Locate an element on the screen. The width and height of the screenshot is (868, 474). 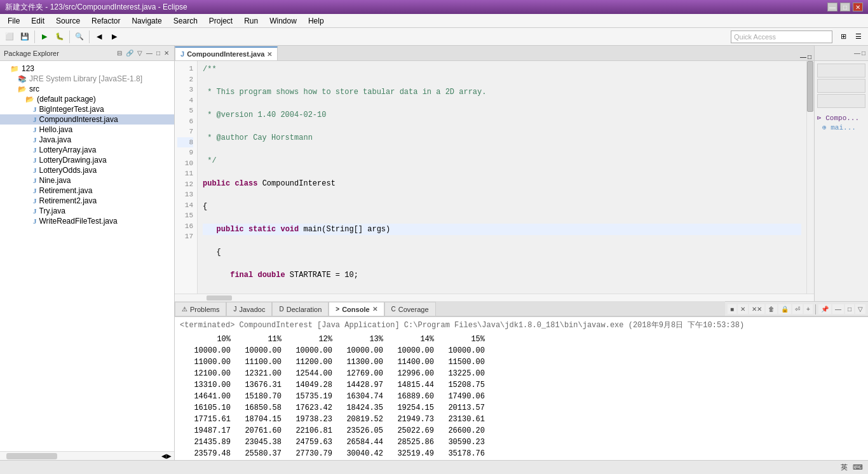
tree-item-jresystemlibrary[javase-1.8]: 📚JRE System Library [JavaSE-1.8] is located at coordinates (87, 79).